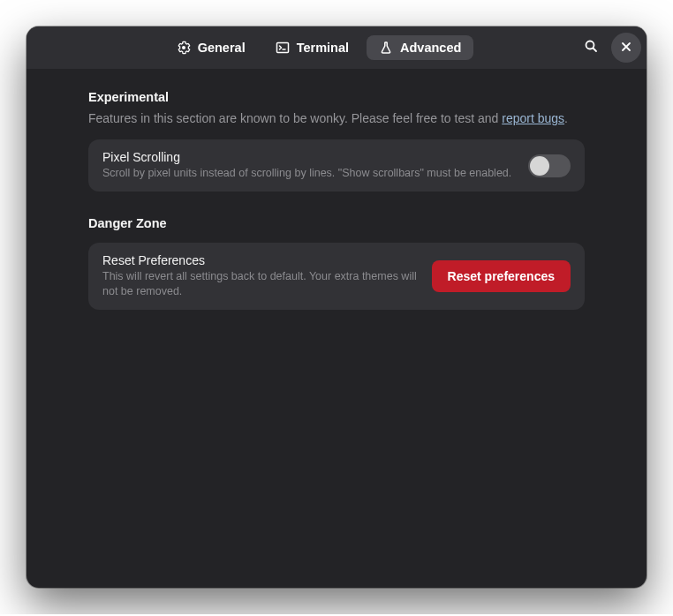 The height and width of the screenshot is (616, 673). Describe the element at coordinates (533, 118) in the screenshot. I see `report-bugs-link: report bugs` at that location.